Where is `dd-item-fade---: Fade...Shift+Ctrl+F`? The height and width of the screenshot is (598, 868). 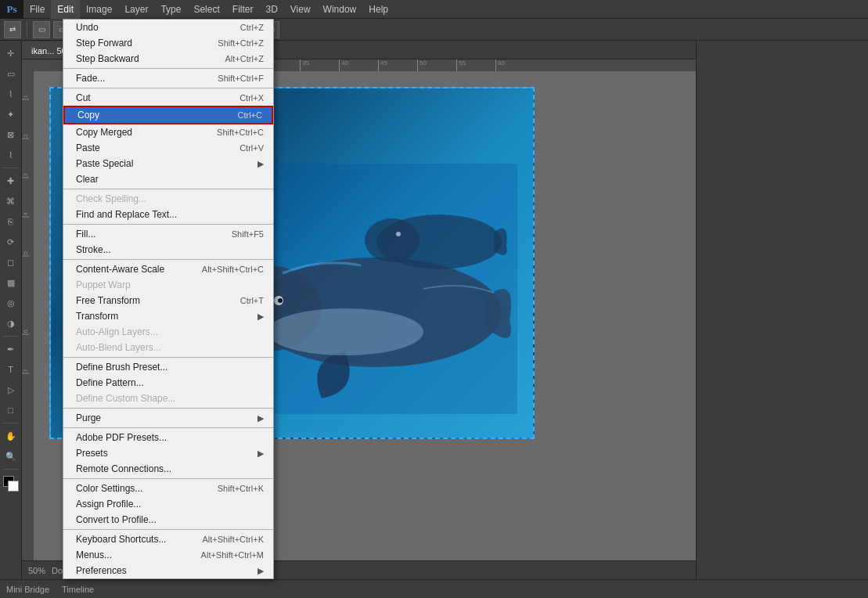 dd-item-fade---: Fade...Shift+Ctrl+F is located at coordinates (168, 78).